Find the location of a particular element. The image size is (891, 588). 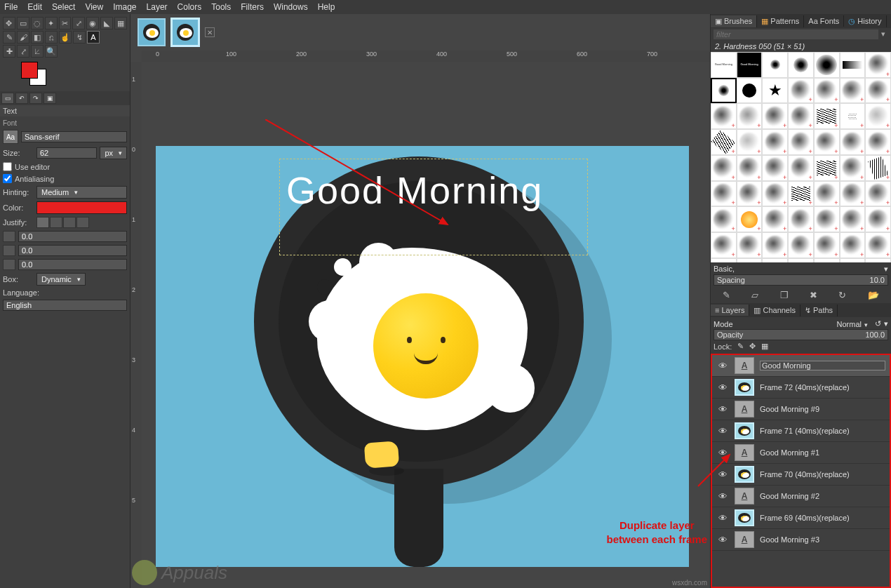

layer-name: Frame 72 (40ms)(replace) is located at coordinates (822, 387).